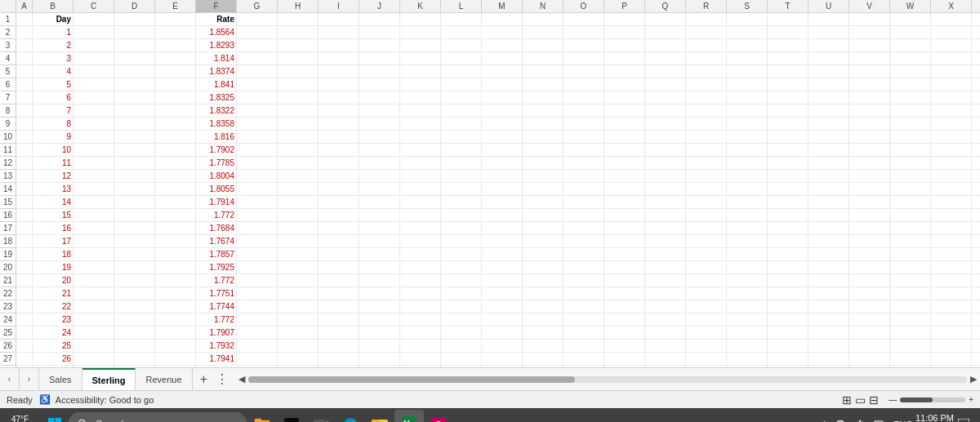 Image resolution: width=980 pixels, height=422 pixels. I want to click on cell: 23, so click(53, 320).